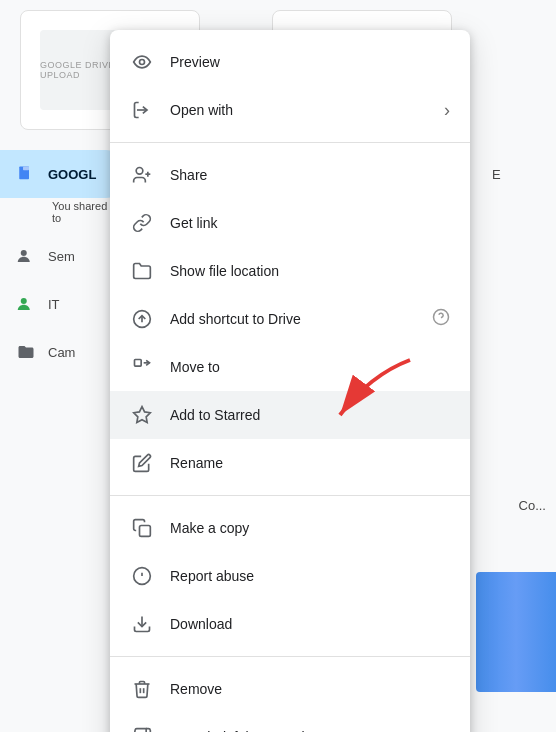 This screenshot has width=556, height=732. What do you see at coordinates (310, 223) in the screenshot?
I see `get-link-label: Get link` at bounding box center [310, 223].